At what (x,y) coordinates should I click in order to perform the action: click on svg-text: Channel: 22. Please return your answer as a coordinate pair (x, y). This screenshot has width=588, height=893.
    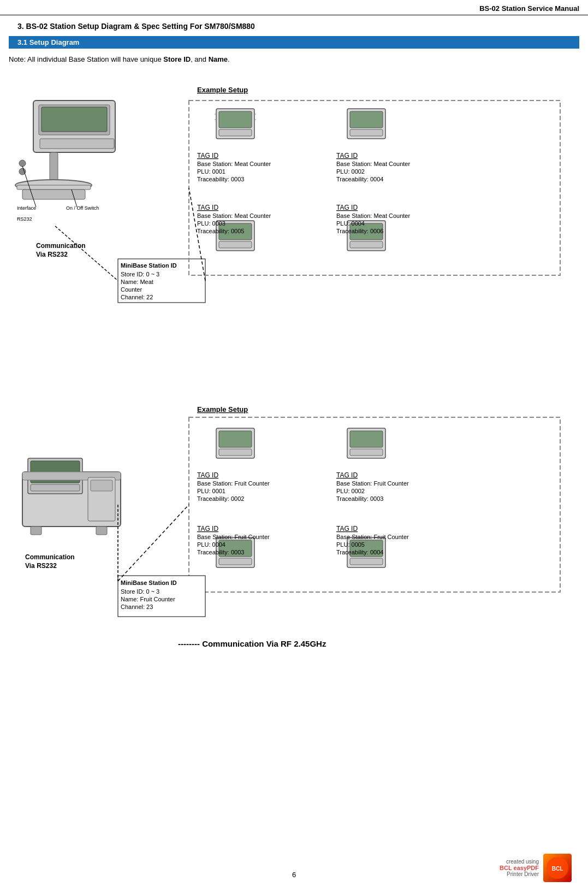
    Looking at the image, I should click on (136, 297).